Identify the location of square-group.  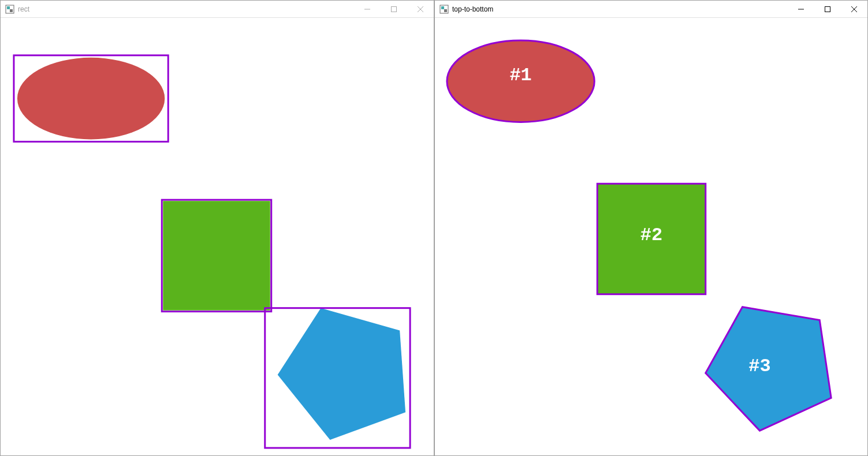
(216, 255).